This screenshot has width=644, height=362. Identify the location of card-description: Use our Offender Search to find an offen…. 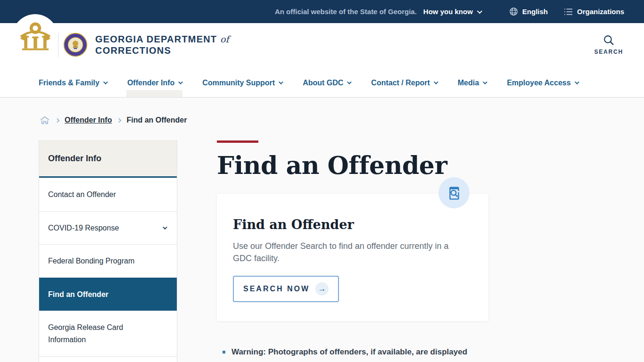
(348, 252).